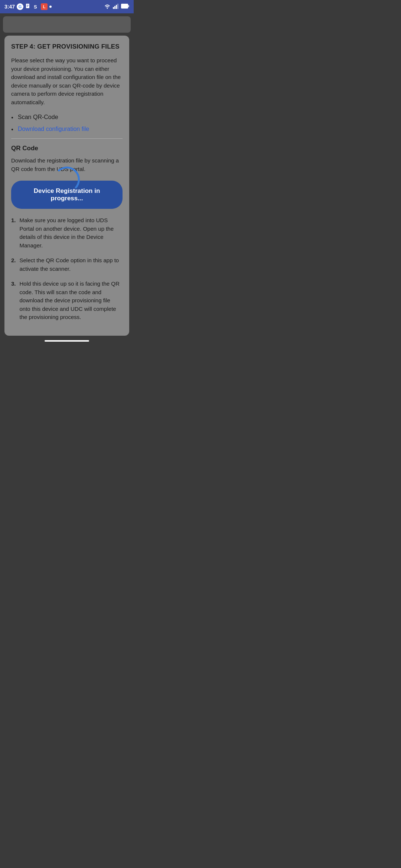 The height and width of the screenshot is (868, 401). Describe the element at coordinates (13, 233) in the screenshot. I see `step-1-num: 1.` at that location.